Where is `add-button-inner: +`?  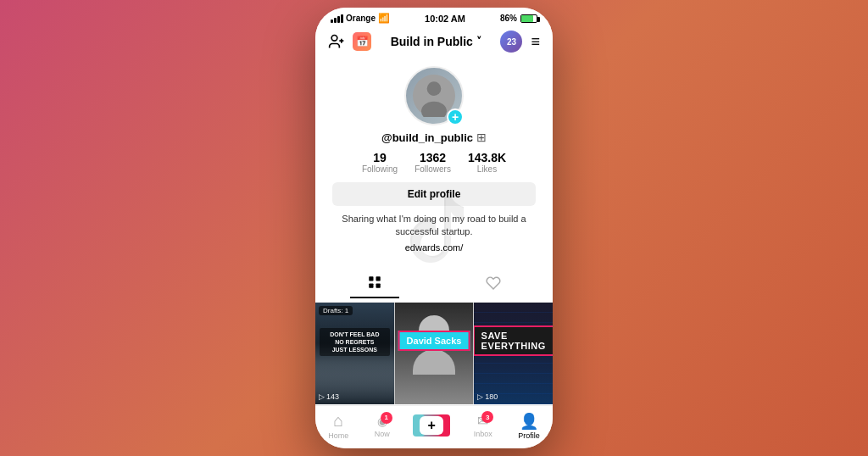
add-button-inner: + is located at coordinates (431, 425).